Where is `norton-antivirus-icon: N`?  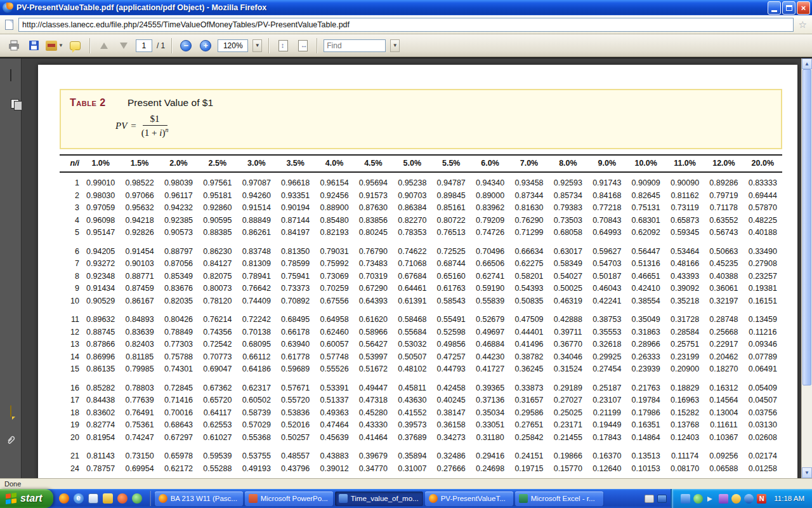 norton-antivirus-icon: N is located at coordinates (761, 499).